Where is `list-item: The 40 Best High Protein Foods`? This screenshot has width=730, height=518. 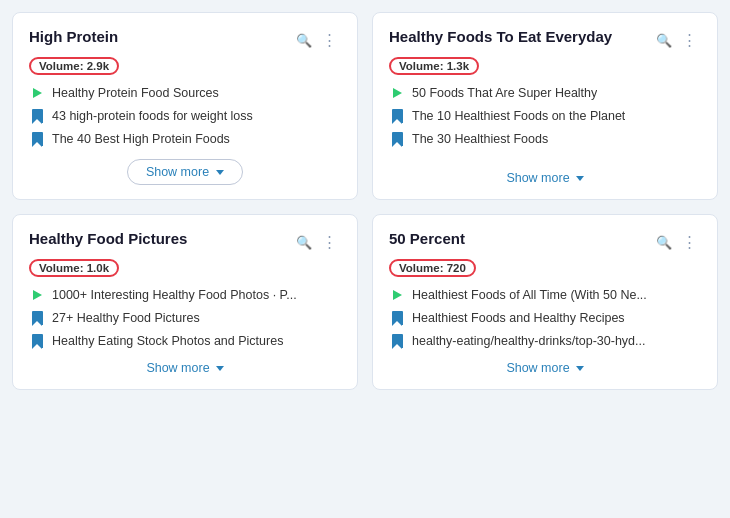
list-item: The 40 Best High Protein Foods is located at coordinates (185, 139).